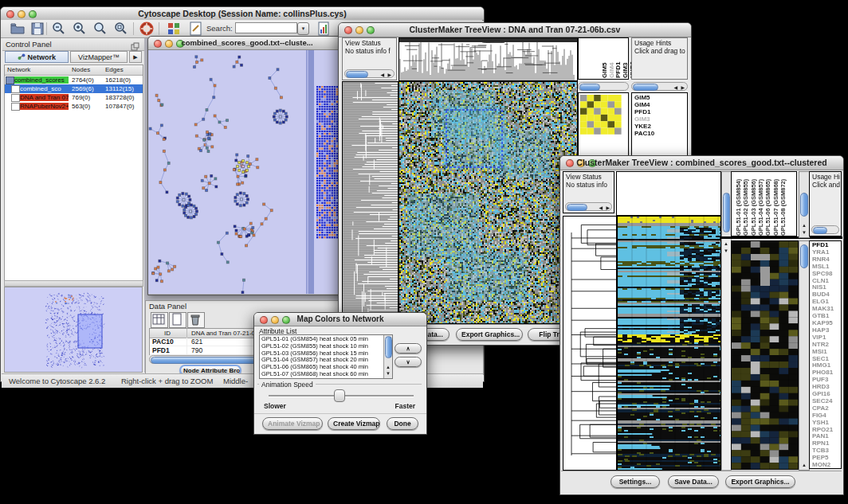  What do you see at coordinates (167, 306) in the screenshot?
I see `data-panel-title: Data Panel` at bounding box center [167, 306].